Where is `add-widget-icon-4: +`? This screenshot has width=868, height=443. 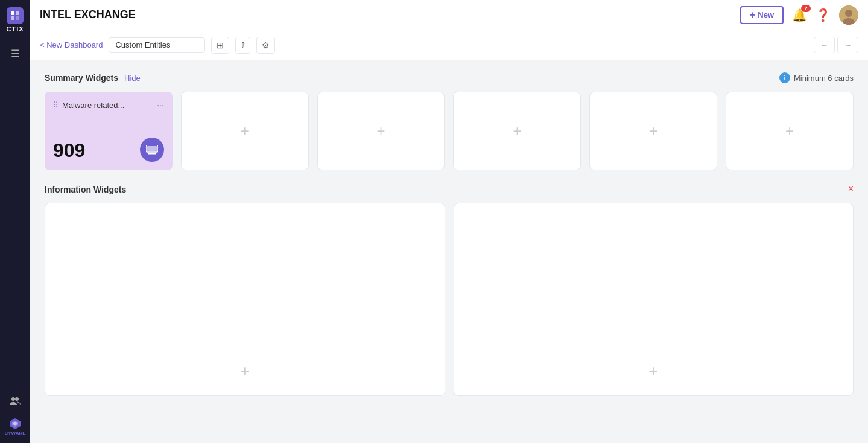 add-widget-icon-4: + is located at coordinates (653, 131).